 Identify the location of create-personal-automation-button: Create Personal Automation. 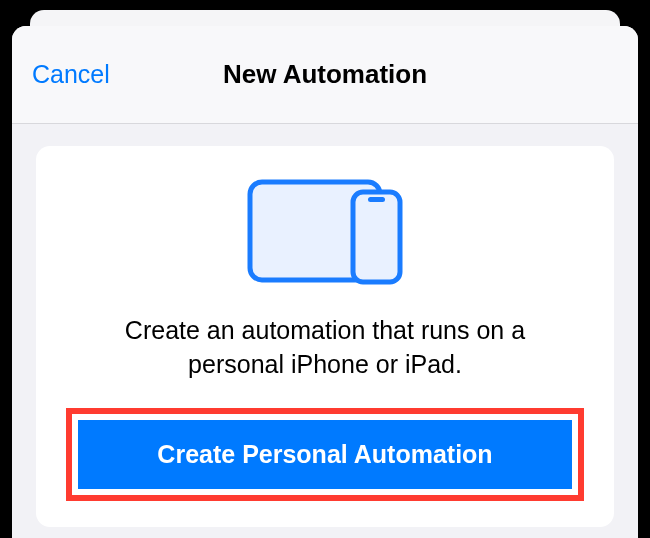
(325, 454).